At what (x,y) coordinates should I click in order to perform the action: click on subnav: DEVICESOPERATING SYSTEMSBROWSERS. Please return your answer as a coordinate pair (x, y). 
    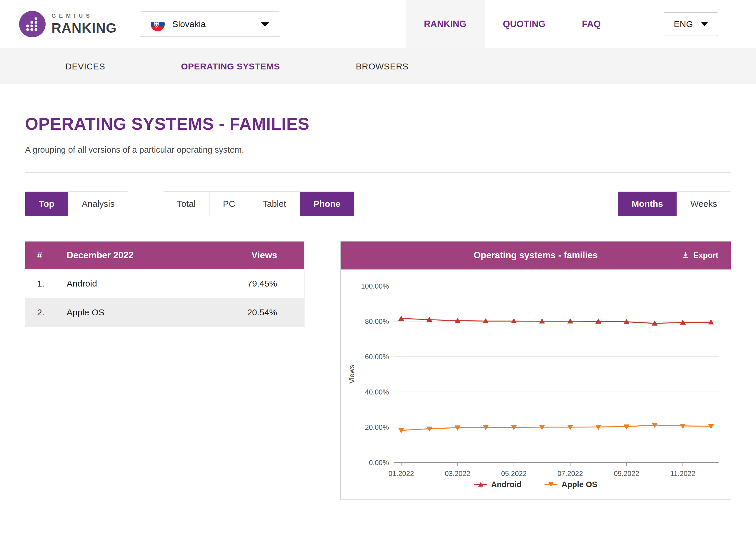
    Looking at the image, I should click on (378, 66).